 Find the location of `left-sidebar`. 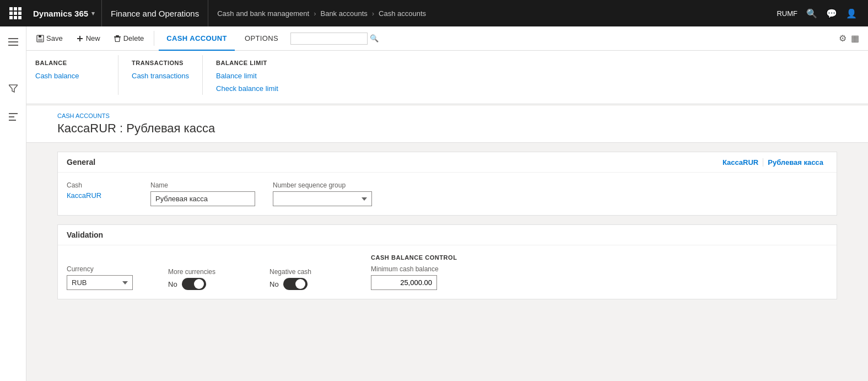

left-sidebar is located at coordinates (13, 172).